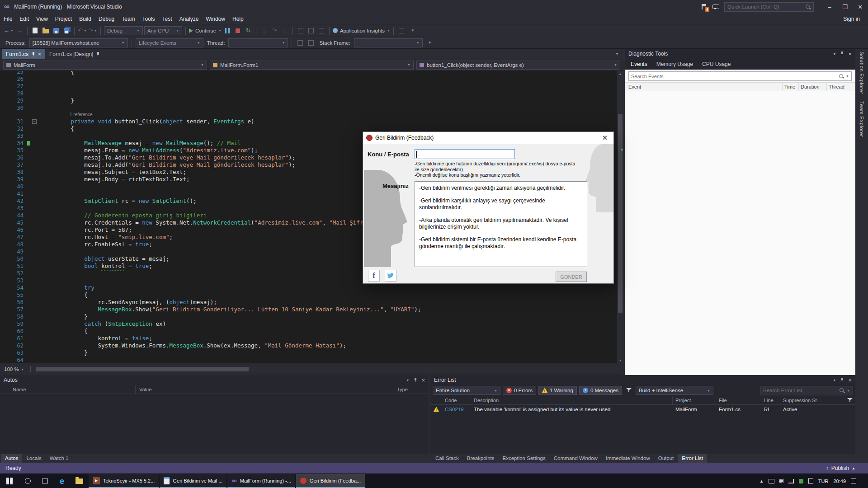  I want to click on taskbar-app-feedback: Geri Bildirim (Feedba..., so click(330, 481).